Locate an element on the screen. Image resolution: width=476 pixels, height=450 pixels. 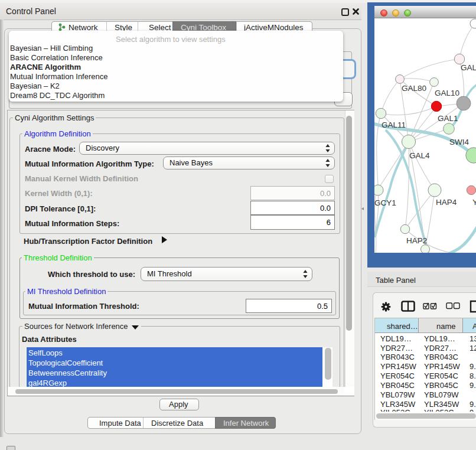
svg-text: GAL80 is located at coordinates (414, 89).